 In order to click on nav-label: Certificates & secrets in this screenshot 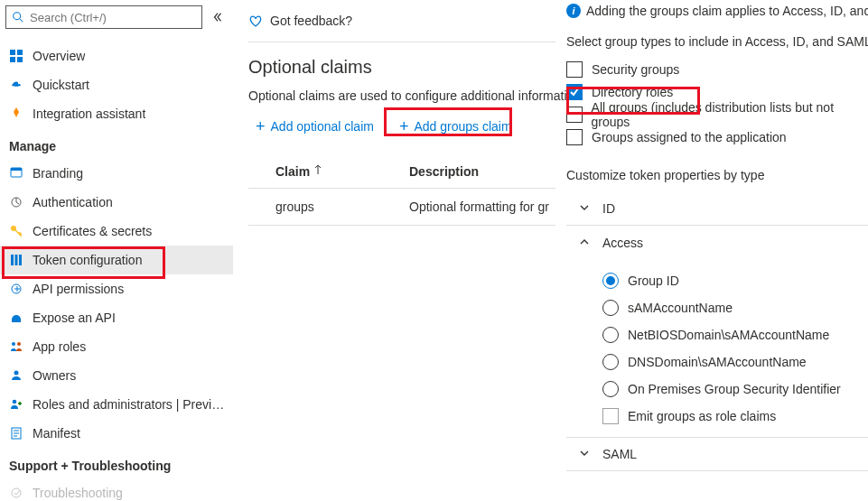, I will do `click(92, 231)`.